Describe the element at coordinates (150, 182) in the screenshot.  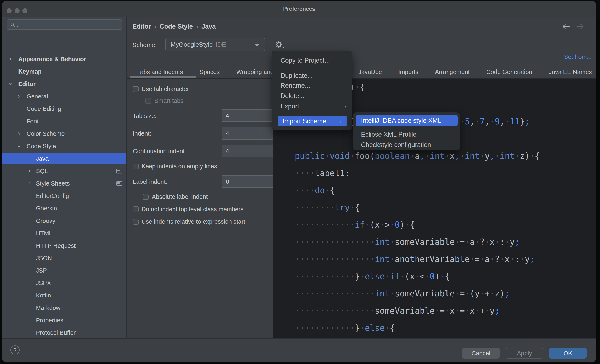
I see `label-indent-label: Label indent:` at that location.